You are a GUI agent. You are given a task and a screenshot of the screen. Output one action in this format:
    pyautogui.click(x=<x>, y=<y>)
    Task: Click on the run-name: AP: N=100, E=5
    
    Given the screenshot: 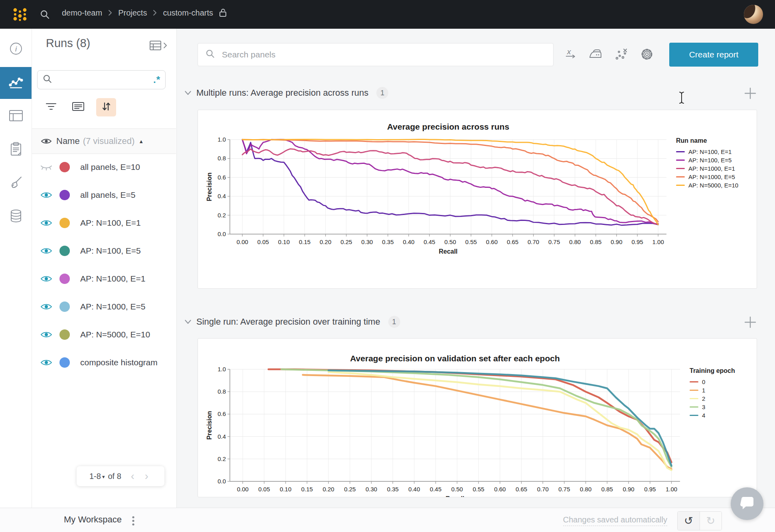 What is the action you would take?
    pyautogui.click(x=111, y=251)
    